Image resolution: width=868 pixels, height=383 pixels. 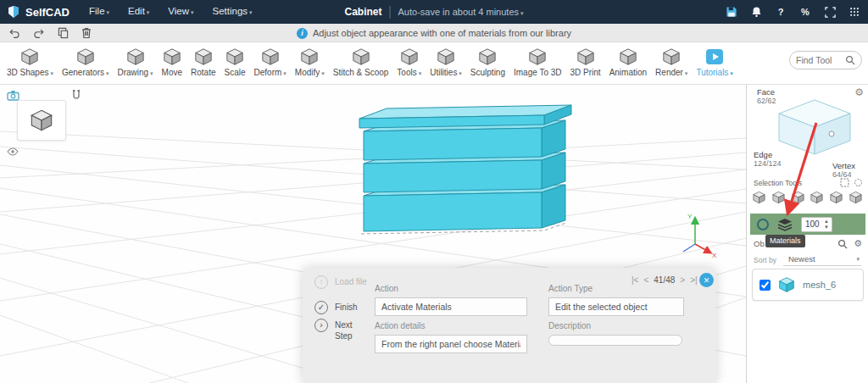 What do you see at coordinates (765, 285) in the screenshot?
I see `object-visibility-checkbox` at bounding box center [765, 285].